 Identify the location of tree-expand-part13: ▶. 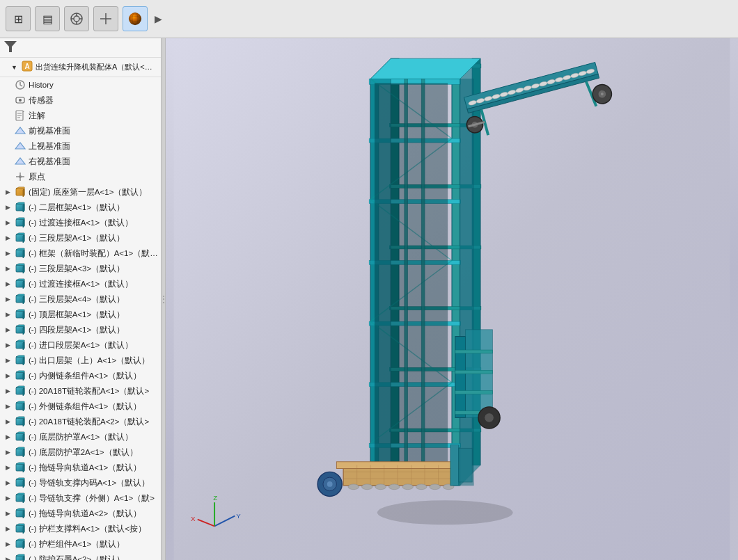
(10, 376).